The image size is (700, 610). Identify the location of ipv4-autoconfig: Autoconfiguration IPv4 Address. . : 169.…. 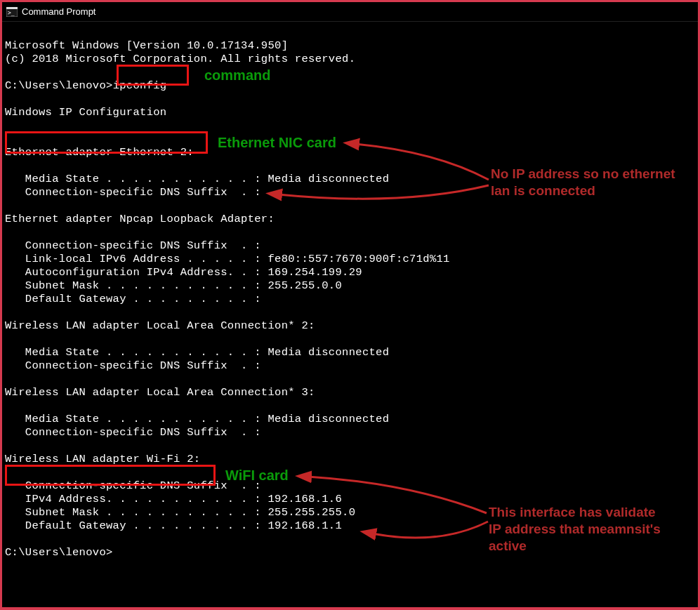
(184, 272).